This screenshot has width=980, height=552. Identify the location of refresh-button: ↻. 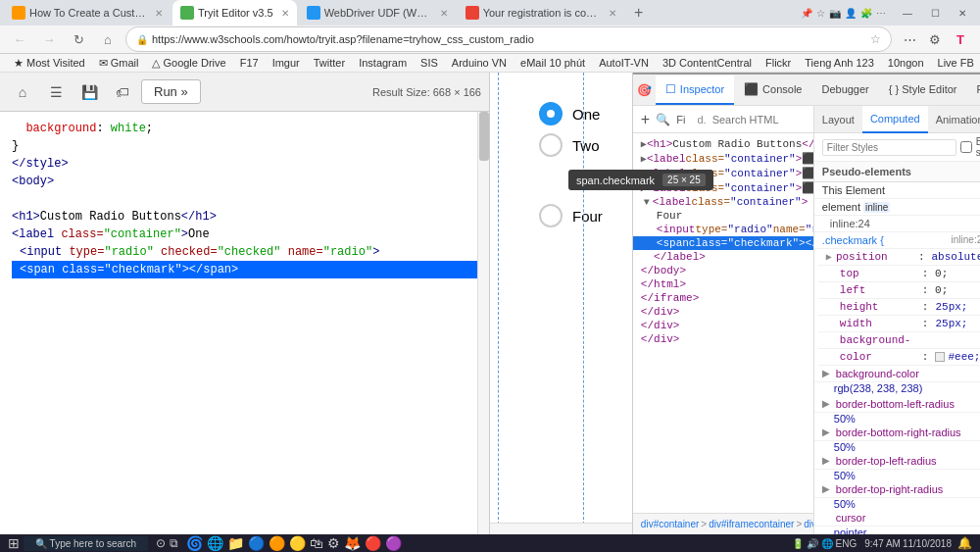
(78, 39).